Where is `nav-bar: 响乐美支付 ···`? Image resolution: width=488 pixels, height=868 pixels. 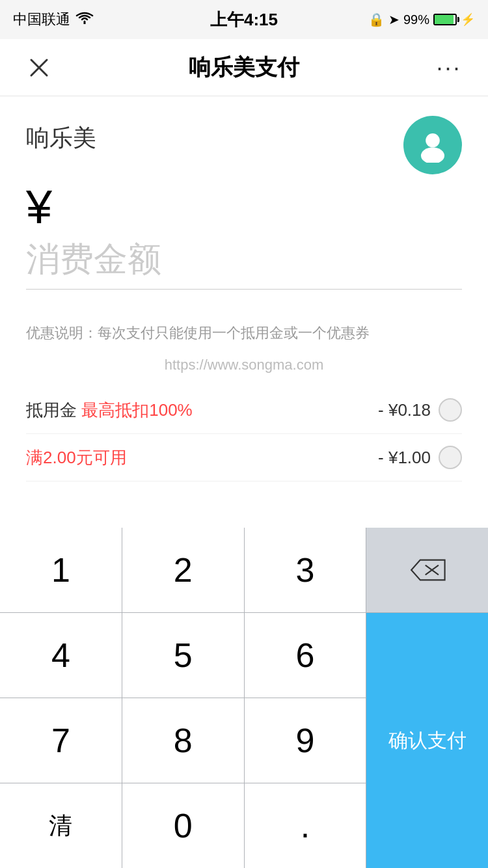 nav-bar: 响乐美支付 ··· is located at coordinates (244, 68).